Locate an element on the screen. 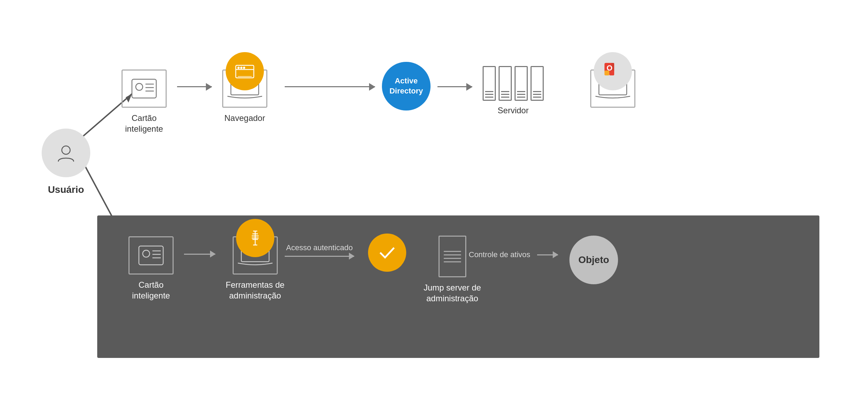 The height and width of the screenshot is (417, 868). top-smart-card: Cartãointeligente is located at coordinates (144, 102).